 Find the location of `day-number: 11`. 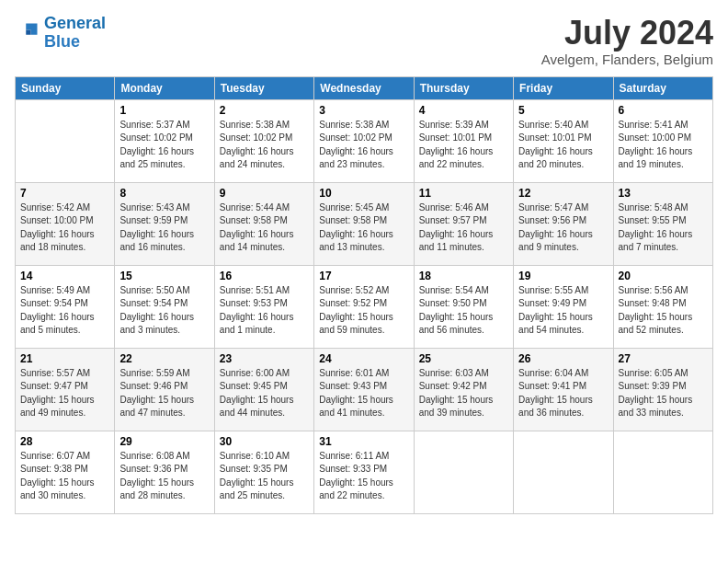

day-number: 11 is located at coordinates (463, 193).